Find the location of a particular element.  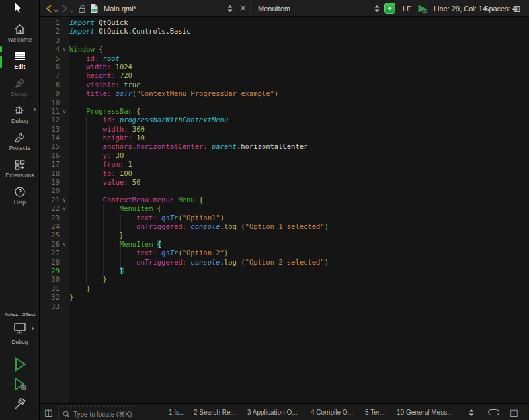

output-pane-compile-output: 4 Compile O... is located at coordinates (332, 412).